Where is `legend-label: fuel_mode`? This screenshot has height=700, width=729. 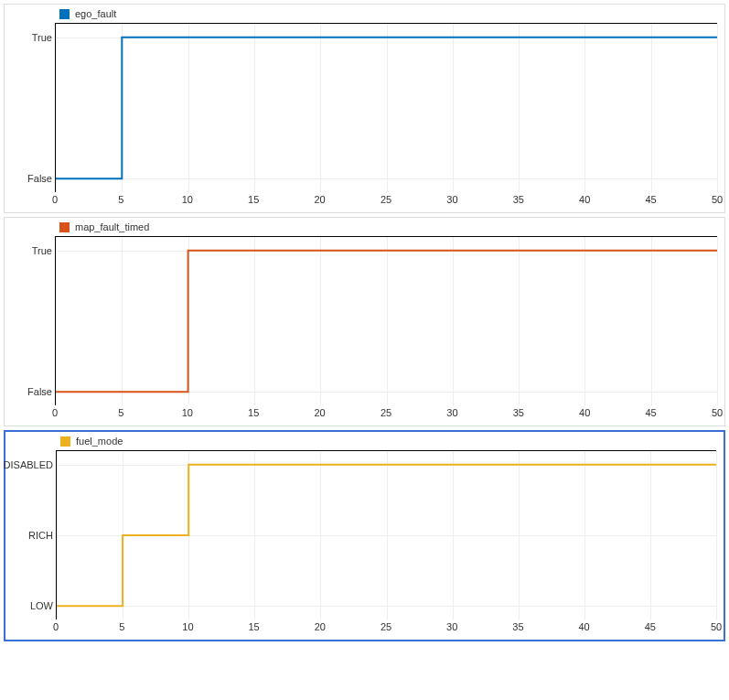
legend-label: fuel_mode is located at coordinates (99, 441).